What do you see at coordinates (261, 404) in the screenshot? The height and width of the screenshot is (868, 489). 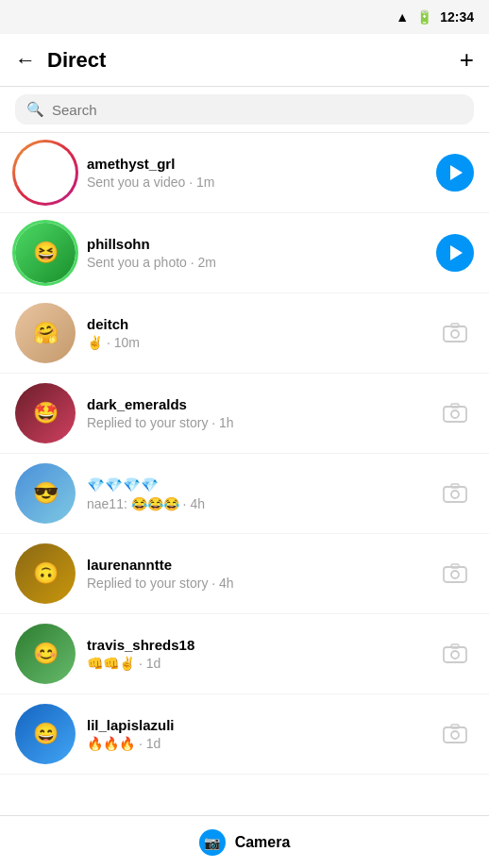 I see `message-username: dark_emeralds` at bounding box center [261, 404].